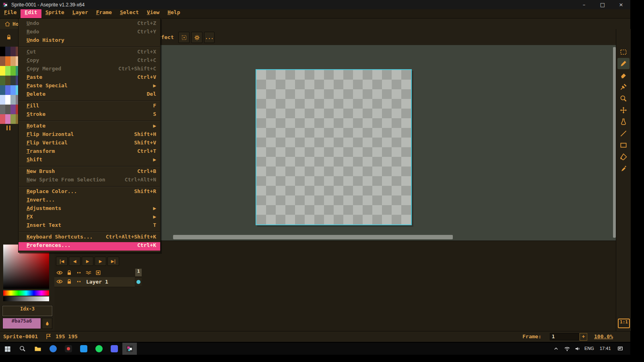 The width and height of the screenshot is (644, 362). Describe the element at coordinates (184, 37) in the screenshot. I see `symmetry-button` at that location.